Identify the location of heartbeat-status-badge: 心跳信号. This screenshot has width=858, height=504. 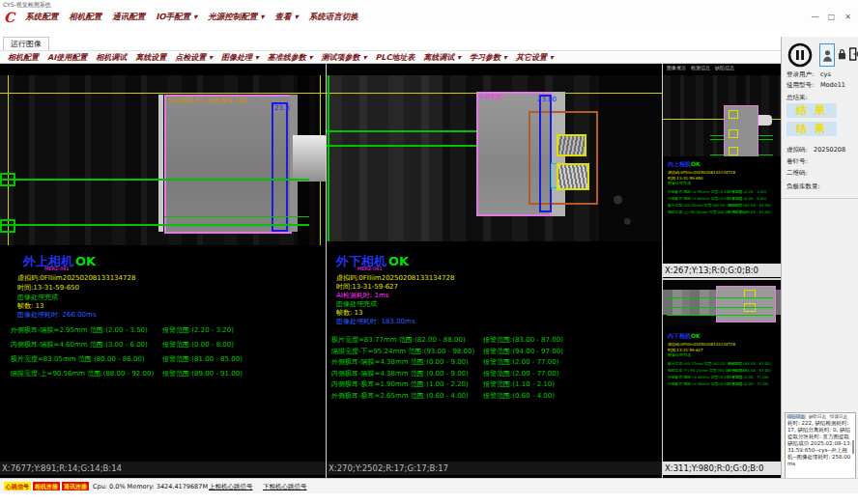
(17, 487).